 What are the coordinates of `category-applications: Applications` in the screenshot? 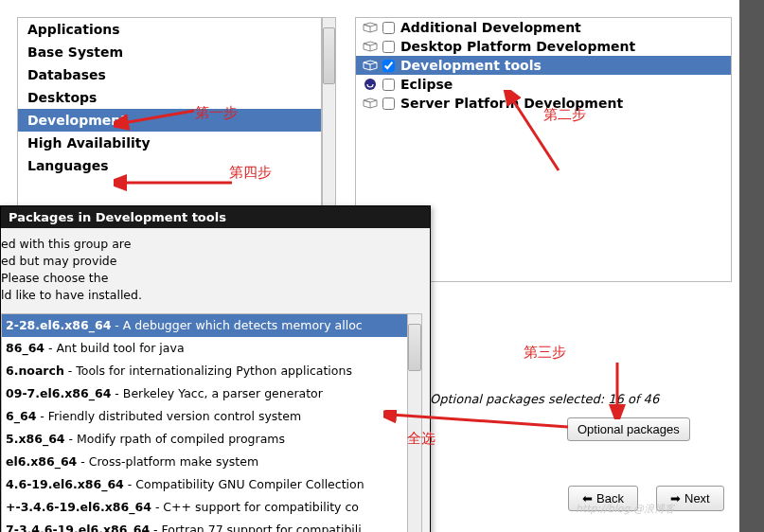 It's located at (169, 29).